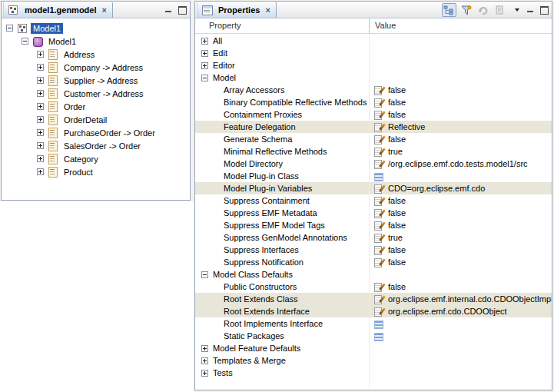  Describe the element at coordinates (466, 10) in the screenshot. I see `show-advanced-properties-button` at that location.